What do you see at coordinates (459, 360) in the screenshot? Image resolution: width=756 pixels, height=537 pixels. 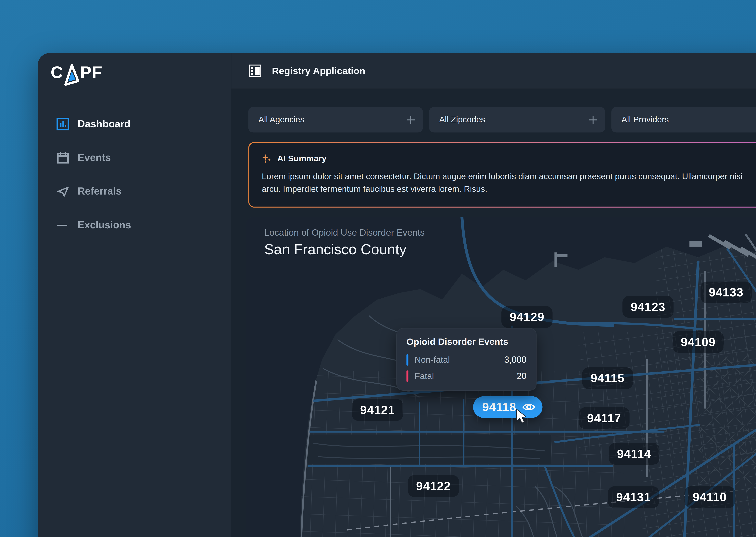 I see `tooltip-row-label: Non-fatal` at bounding box center [459, 360].